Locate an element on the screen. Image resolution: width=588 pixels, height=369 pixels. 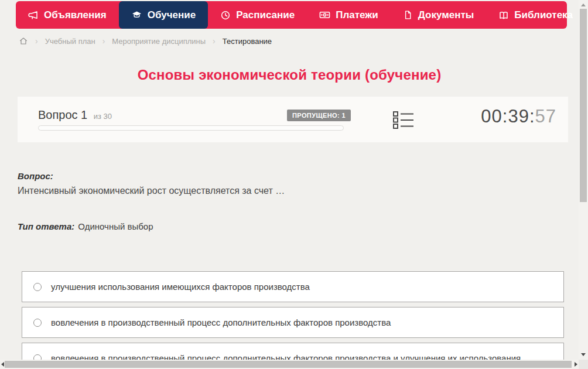
nav-item-learning: Обучение is located at coordinates (163, 15).